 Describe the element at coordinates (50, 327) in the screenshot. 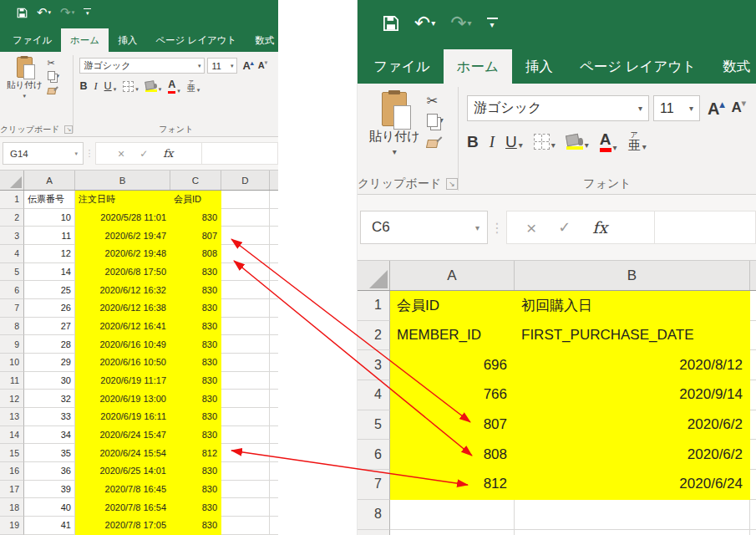

I see `cell-slip-number: 27` at that location.